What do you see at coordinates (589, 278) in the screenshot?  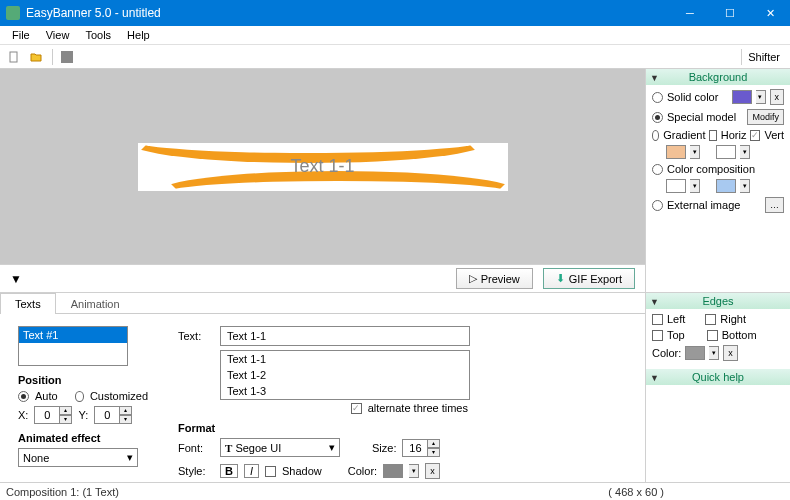 I see `gif-export-button: ⬇GIF Export` at bounding box center [589, 278].